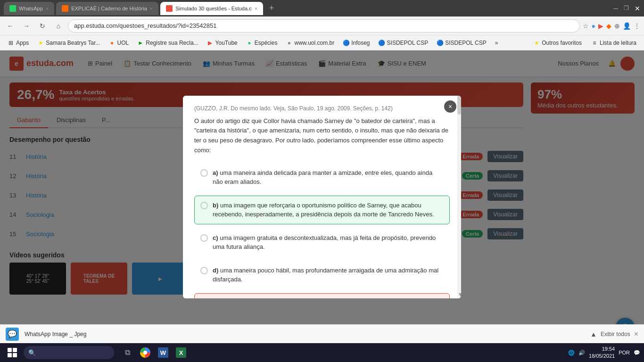 The height and width of the screenshot is (362, 644). What do you see at coordinates (616, 334) in the screenshot?
I see `exibir-todos-button: Exibir todos` at bounding box center [616, 334].